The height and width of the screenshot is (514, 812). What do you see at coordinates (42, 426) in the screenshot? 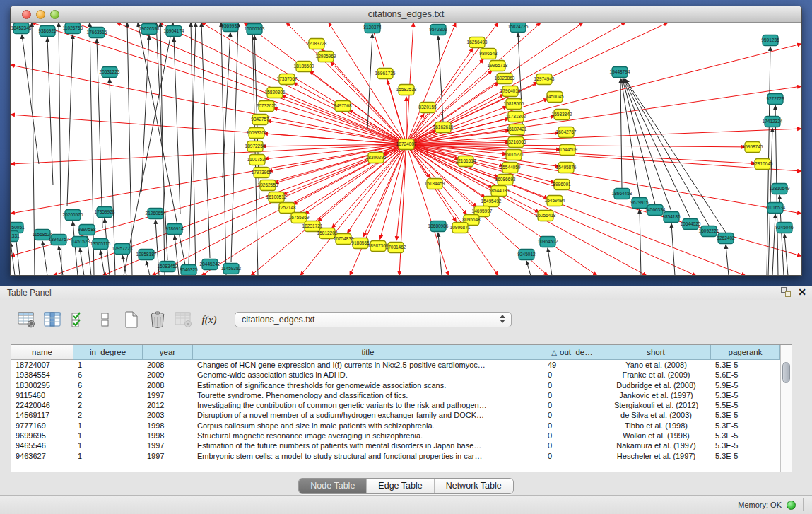
I see `cell-name: 9777169` at bounding box center [42, 426].